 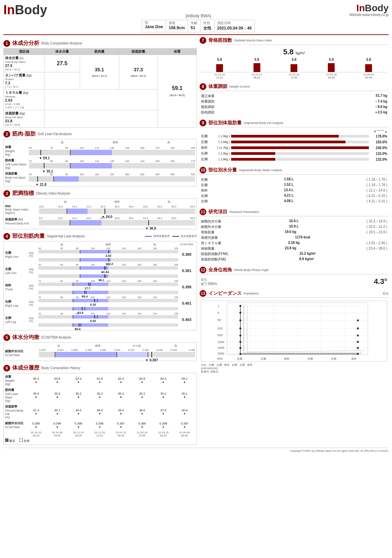 I want to click on hist-ecw-7: 0.398●, so click(x=164, y=425).